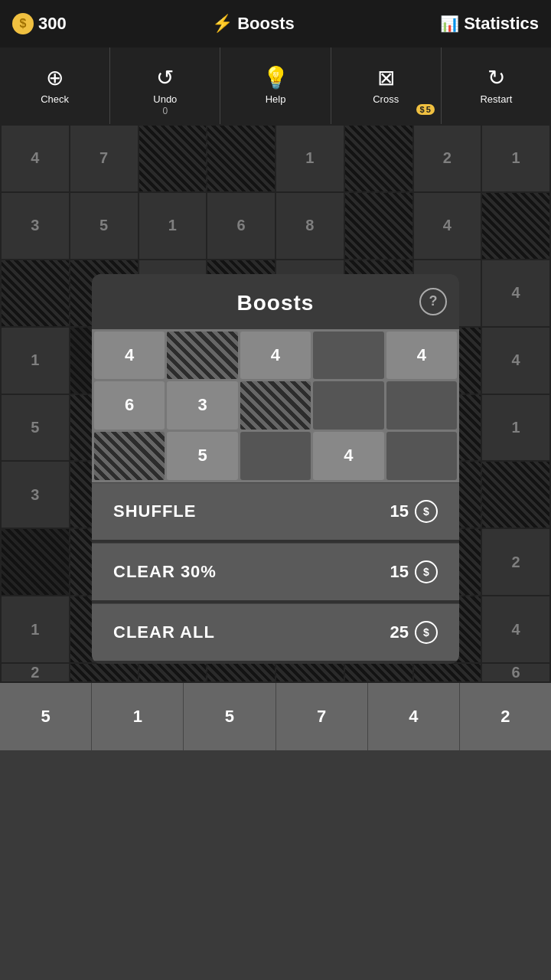  I want to click on check-plus-icon: ⊕, so click(55, 78).